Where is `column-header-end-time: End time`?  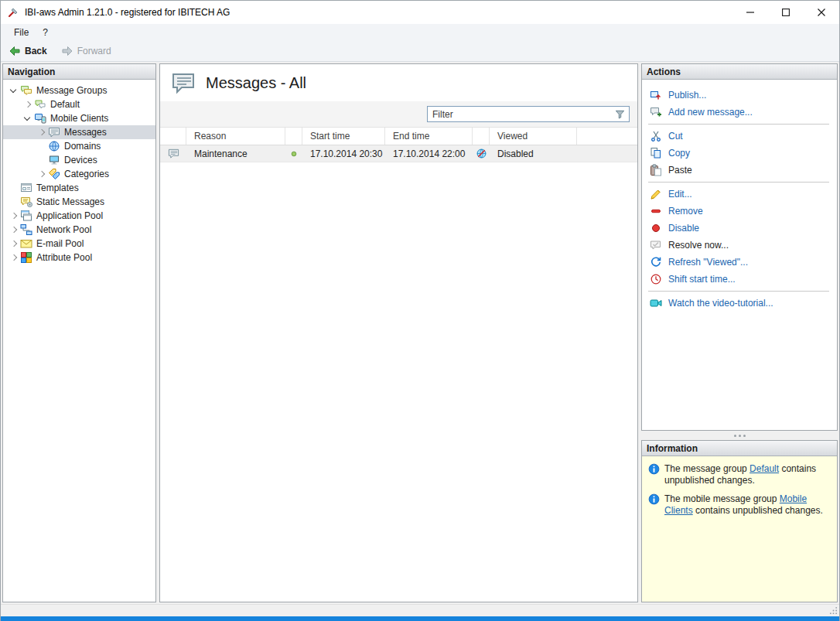
column-header-end-time: End time is located at coordinates (429, 136).